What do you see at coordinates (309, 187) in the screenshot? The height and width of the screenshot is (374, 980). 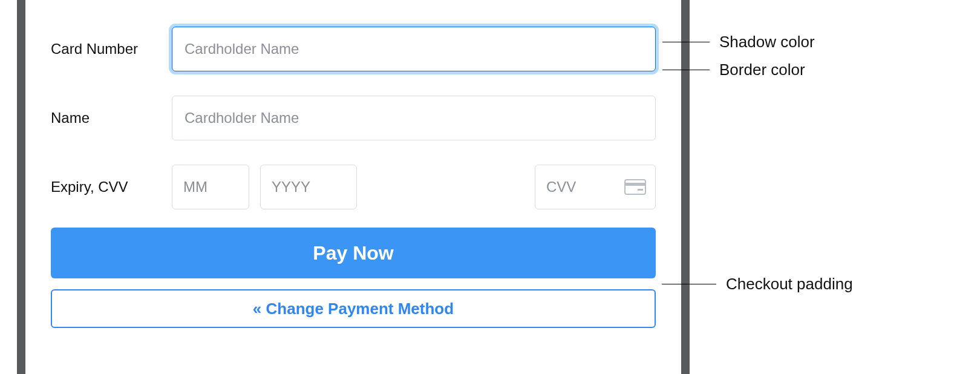 I see `expiry-year-input` at bounding box center [309, 187].